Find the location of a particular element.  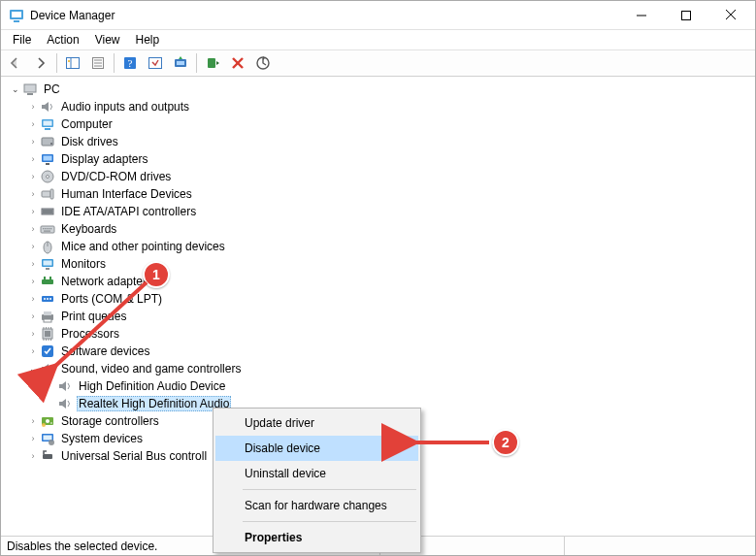

enable-device-button is located at coordinates (213, 63).